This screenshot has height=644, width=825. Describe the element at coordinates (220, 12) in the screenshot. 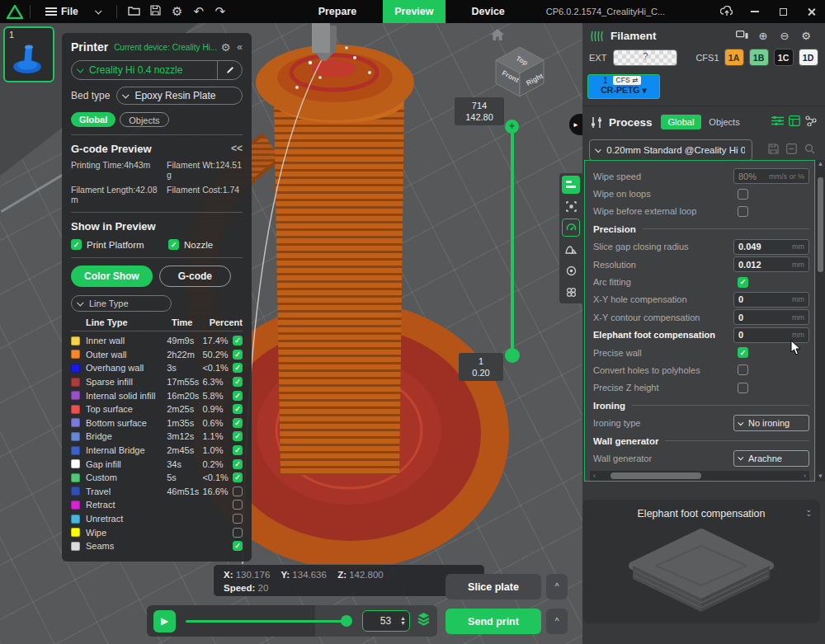

I see `redo-icon: ↷` at that location.